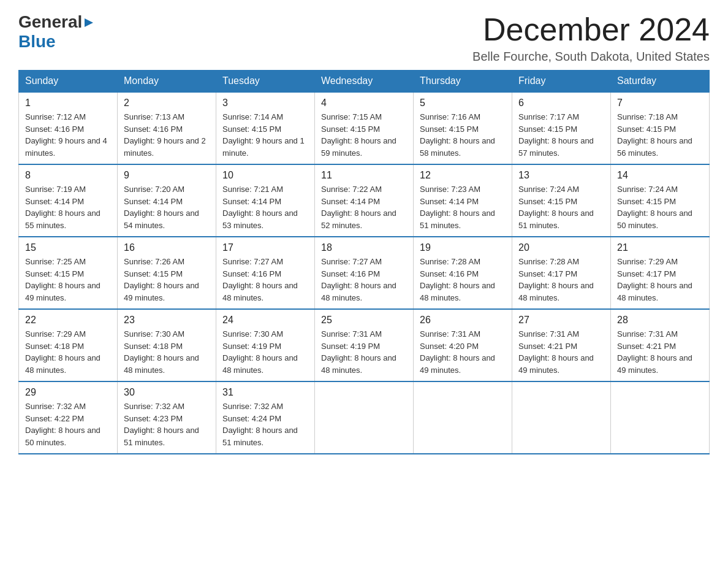 This screenshot has height=563, width=728. I want to click on logo-blue-text: Blue, so click(37, 42).